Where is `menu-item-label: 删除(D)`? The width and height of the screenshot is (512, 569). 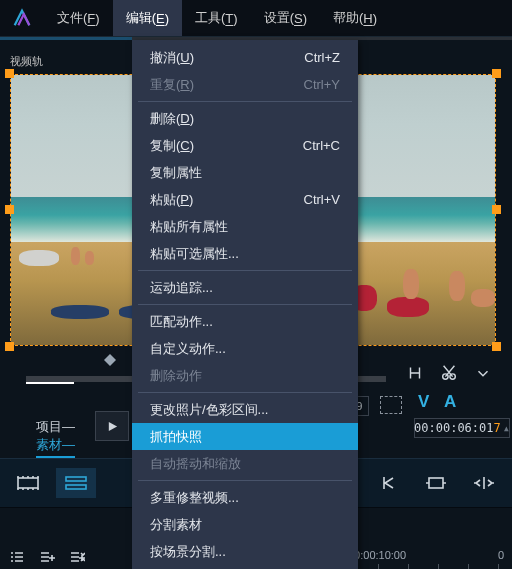
menu-item-label: 删除(D) is located at coordinates (172, 119).